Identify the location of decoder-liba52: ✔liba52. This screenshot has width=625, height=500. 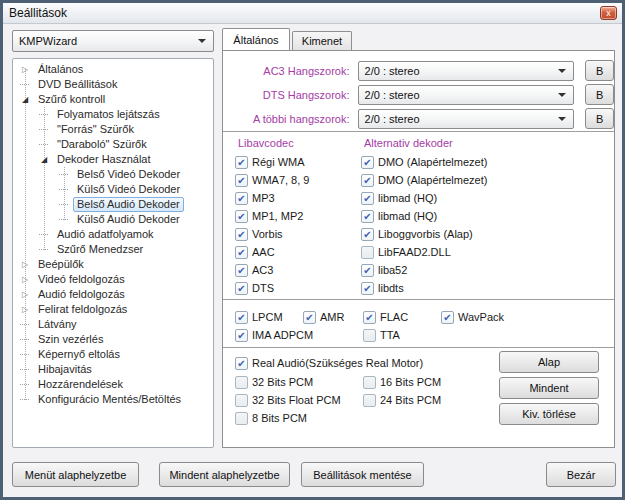
(424, 270).